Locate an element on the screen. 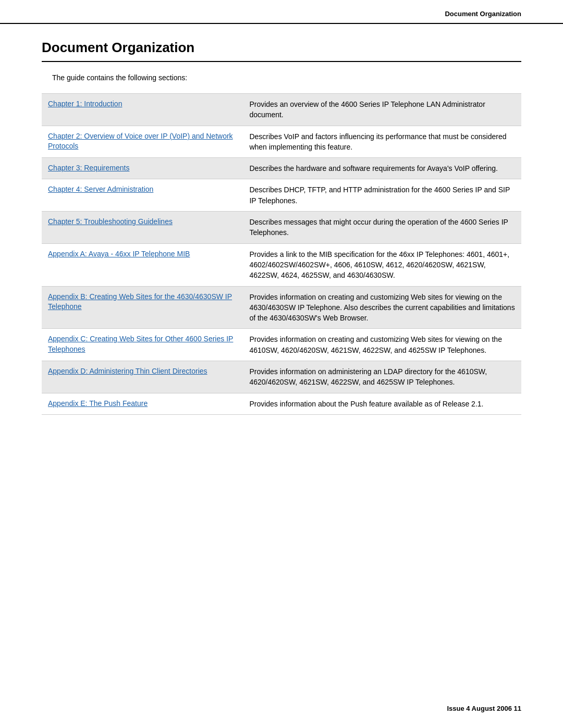 This screenshot has width=563, height=728. toc-link-cell: Appendix E: The Push Feature is located at coordinates (142, 403).